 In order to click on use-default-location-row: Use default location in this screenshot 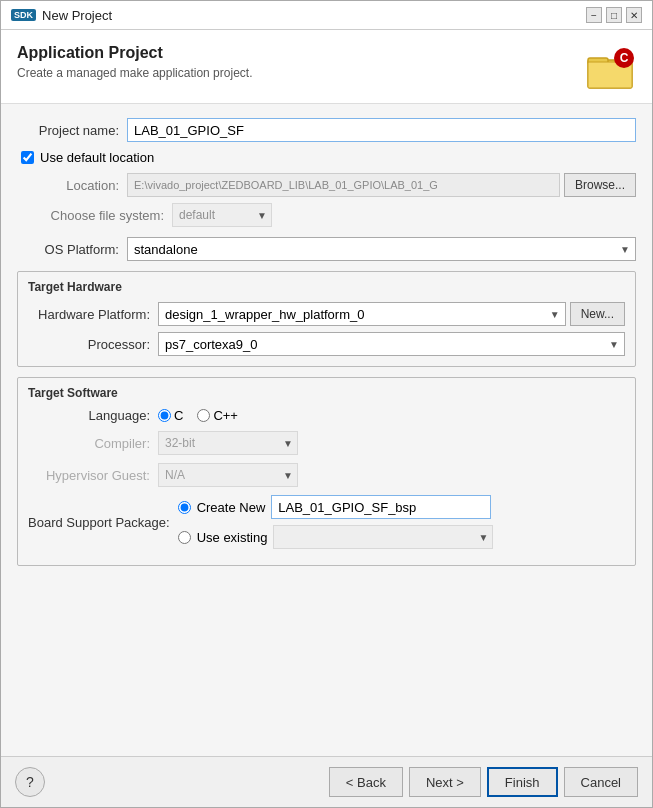, I will do `click(326, 158)`.